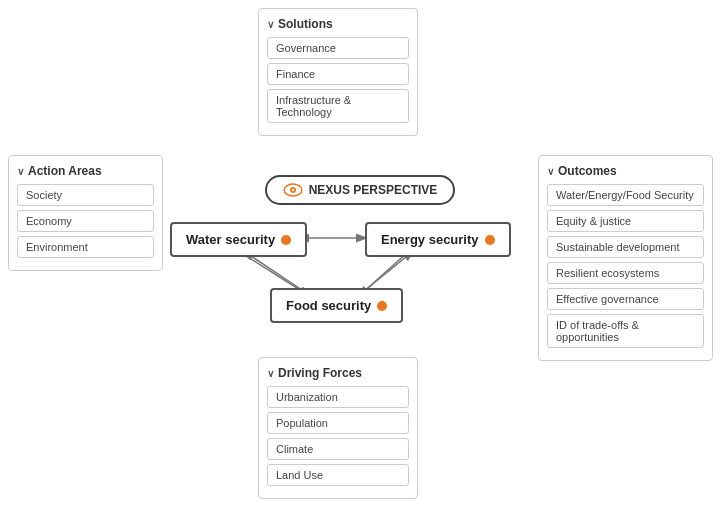 Image resolution: width=721 pixels, height=507 pixels. Describe the element at coordinates (490, 240) in the screenshot. I see `energy-dot` at that location.